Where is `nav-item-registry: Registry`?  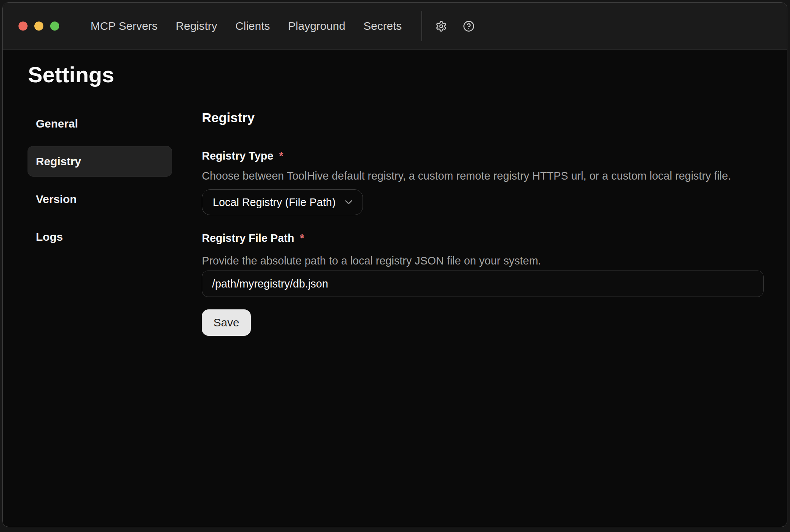
nav-item-registry: Registry is located at coordinates (197, 26).